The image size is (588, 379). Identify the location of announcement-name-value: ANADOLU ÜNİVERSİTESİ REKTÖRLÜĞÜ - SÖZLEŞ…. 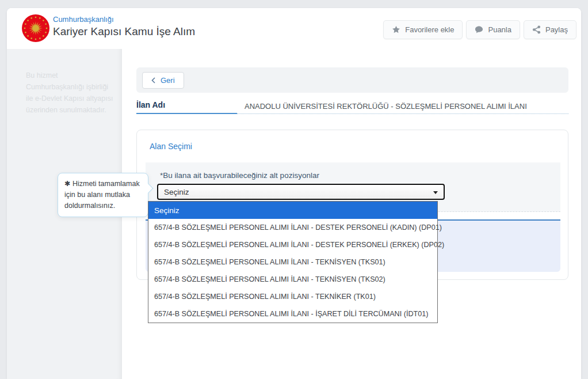
(407, 106).